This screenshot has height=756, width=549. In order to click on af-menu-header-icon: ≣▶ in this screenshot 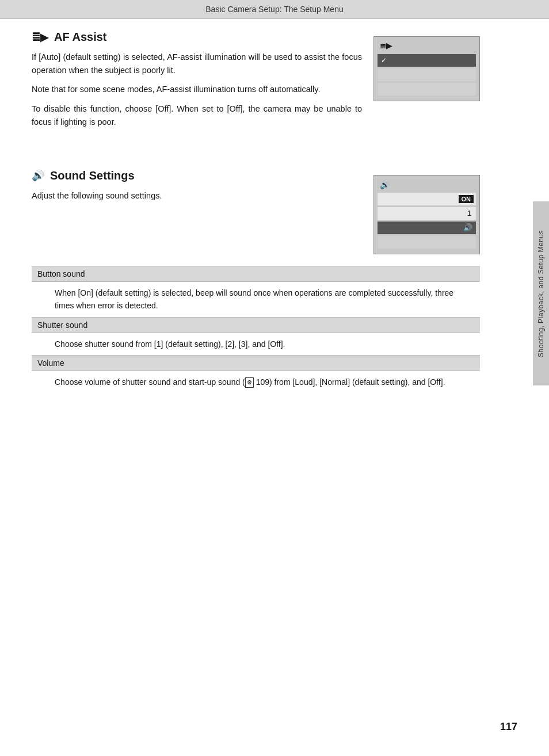, I will do `click(386, 46)`.